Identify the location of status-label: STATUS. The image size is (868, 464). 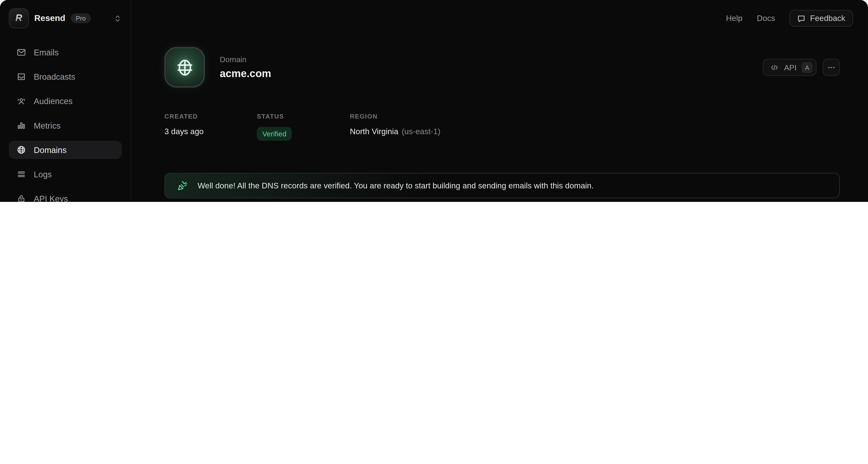
(303, 116).